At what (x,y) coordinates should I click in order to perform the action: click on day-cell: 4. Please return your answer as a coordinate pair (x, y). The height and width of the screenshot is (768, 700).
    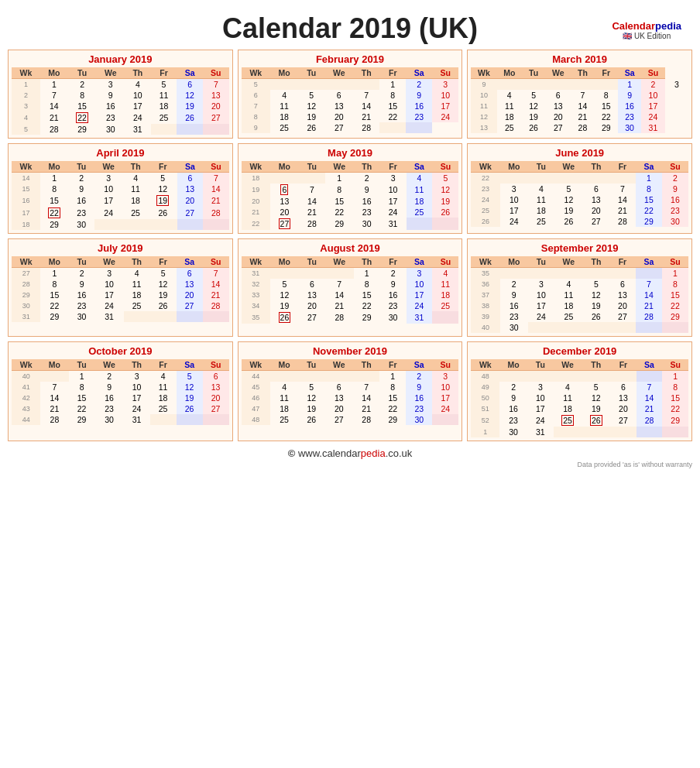
    Looking at the image, I should click on (136, 178).